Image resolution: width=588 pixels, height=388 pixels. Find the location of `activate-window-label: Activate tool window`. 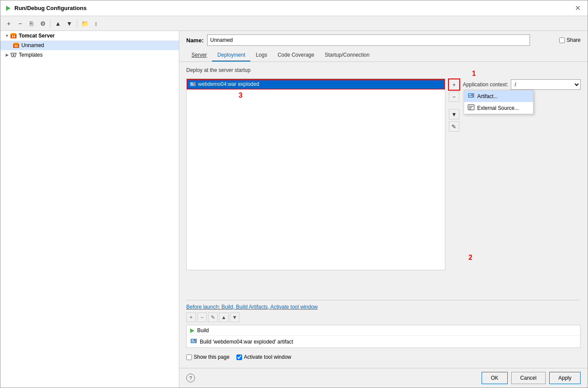

activate-window-label: Activate tool window is located at coordinates (268, 357).